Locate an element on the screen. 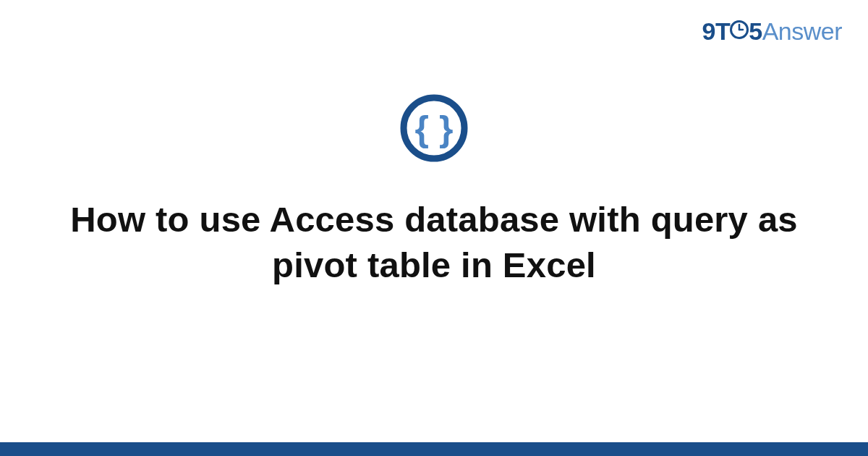  logo-text-9t: 9T is located at coordinates (716, 31).